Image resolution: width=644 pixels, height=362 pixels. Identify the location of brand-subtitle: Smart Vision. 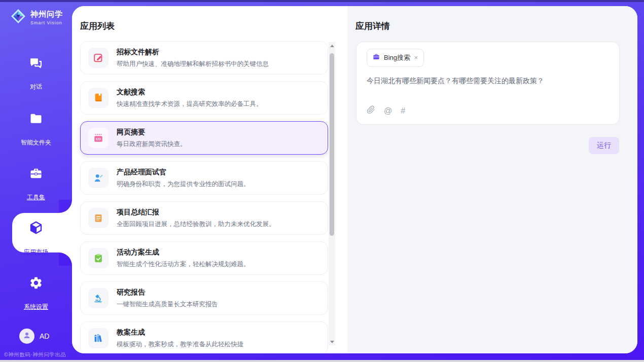
(47, 23).